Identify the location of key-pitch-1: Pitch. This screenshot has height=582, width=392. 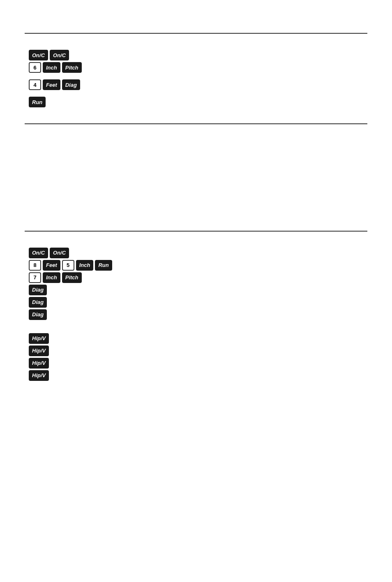
(72, 67).